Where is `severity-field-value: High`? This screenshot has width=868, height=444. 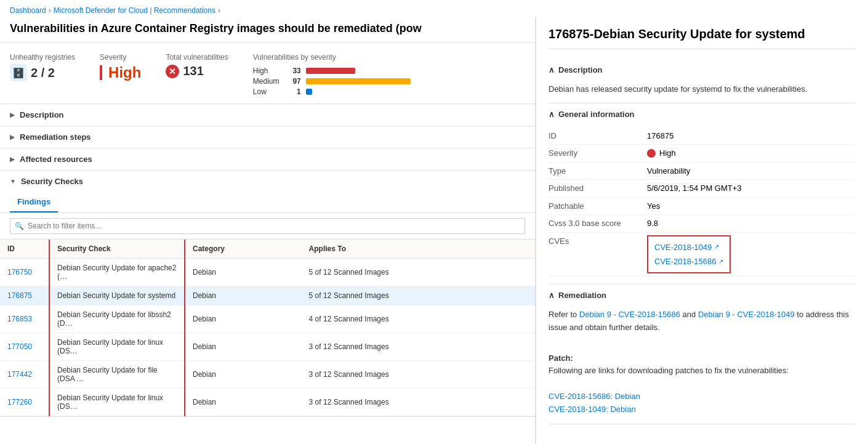 severity-field-value: High is located at coordinates (751, 154).